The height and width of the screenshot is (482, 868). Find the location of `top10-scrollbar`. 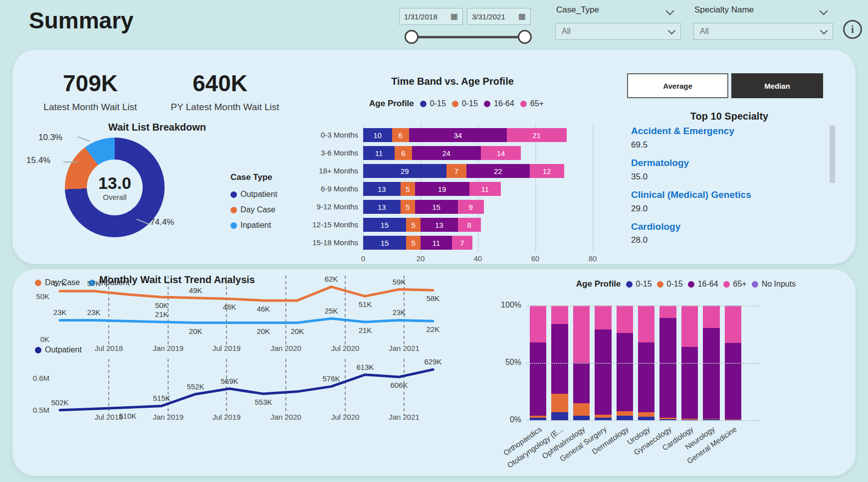

top10-scrollbar is located at coordinates (832, 155).